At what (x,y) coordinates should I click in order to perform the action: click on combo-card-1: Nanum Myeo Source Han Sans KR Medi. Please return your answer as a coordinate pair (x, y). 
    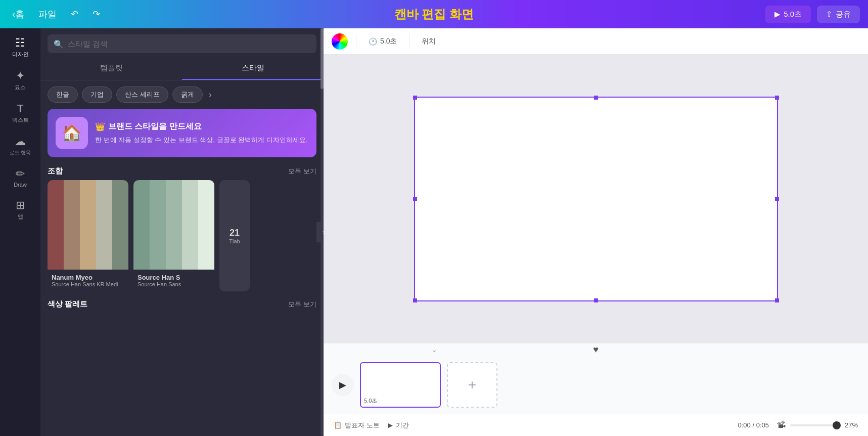
    Looking at the image, I should click on (88, 236).